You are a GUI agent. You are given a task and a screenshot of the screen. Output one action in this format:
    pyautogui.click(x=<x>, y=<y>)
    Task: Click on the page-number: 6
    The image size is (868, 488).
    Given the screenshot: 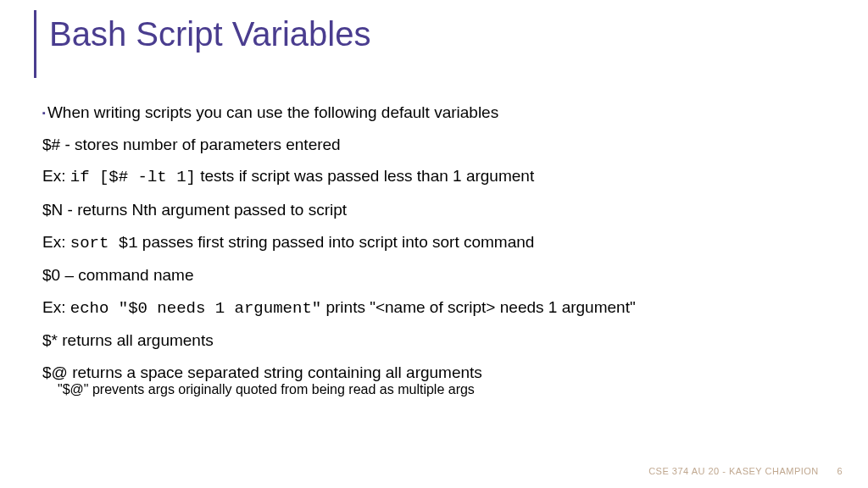 What is the action you would take?
    pyautogui.click(x=839, y=471)
    